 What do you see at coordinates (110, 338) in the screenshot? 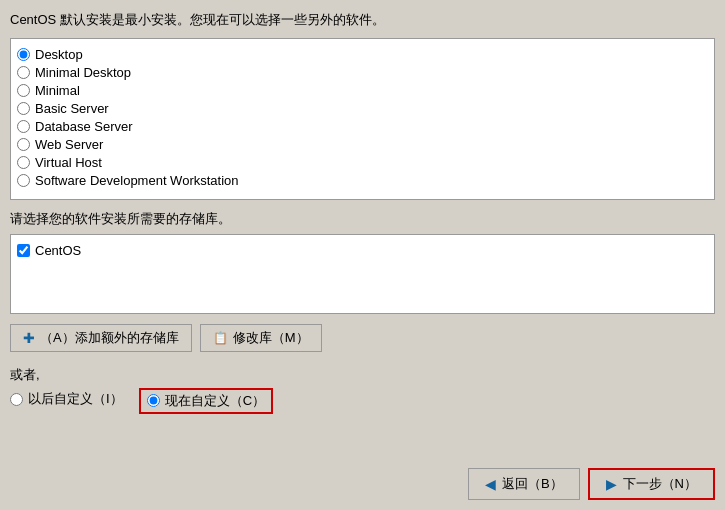
I see `add-repo-label: （A）添加额外的存储库` at bounding box center [110, 338].